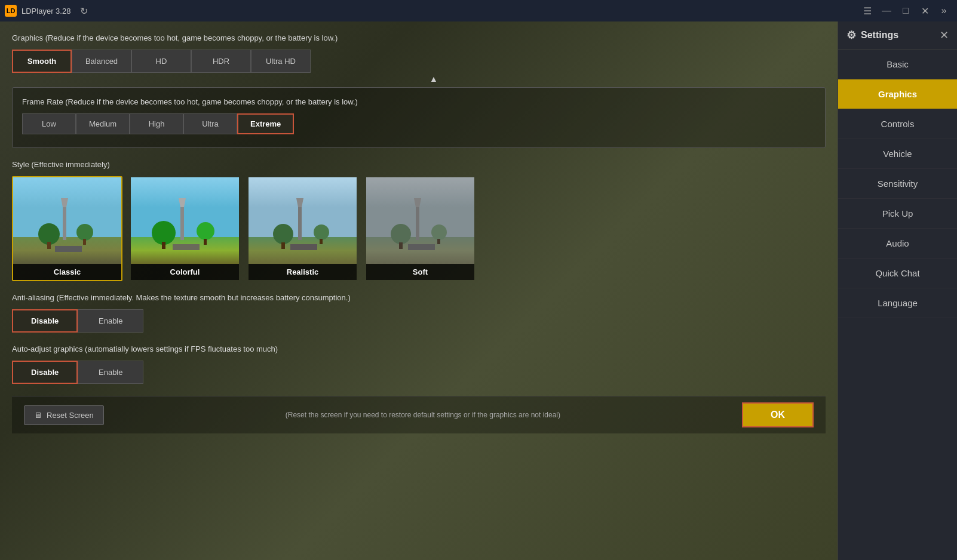  Describe the element at coordinates (419, 297) in the screenshot. I see `anti-aliasing-label: Anti-aliasing (Effective immediately. Ma…` at that location.